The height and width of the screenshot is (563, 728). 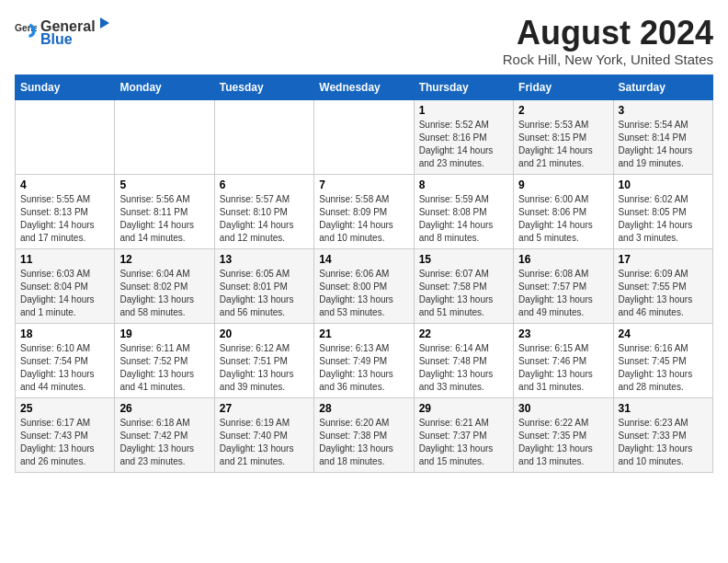 What do you see at coordinates (64, 259) in the screenshot?
I see `day-number: 11` at bounding box center [64, 259].